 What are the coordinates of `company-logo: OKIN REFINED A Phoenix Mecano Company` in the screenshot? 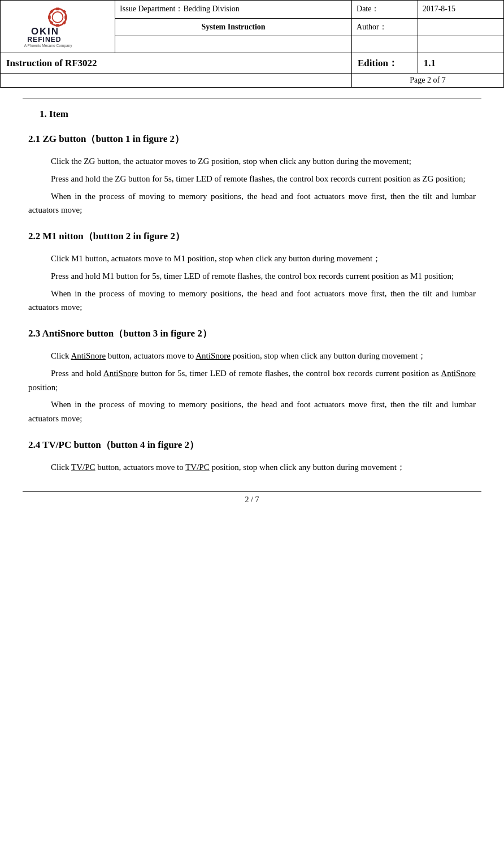 It's located at (58, 25).